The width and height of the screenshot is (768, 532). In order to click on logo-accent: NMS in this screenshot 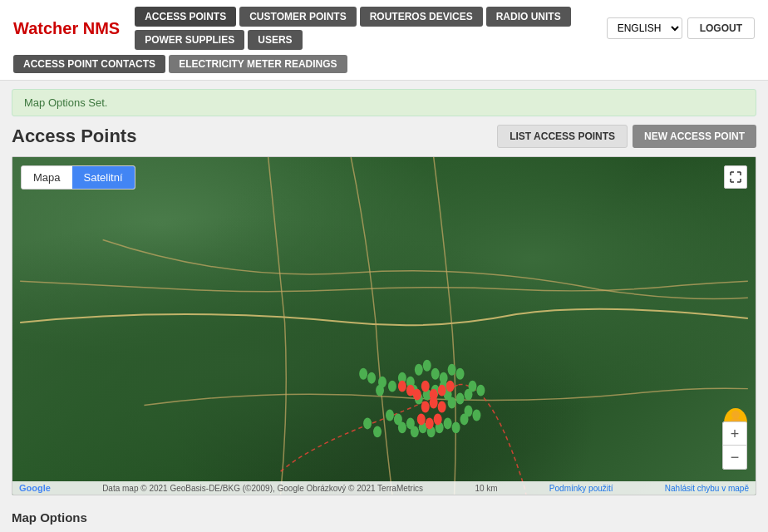, I will do `click(101, 28)`.